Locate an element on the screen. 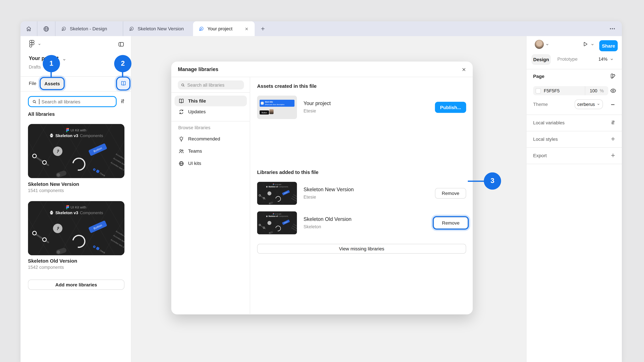 The height and width of the screenshot is (362, 644). library-card-title: Skeleton Old Version is located at coordinates (52, 261).